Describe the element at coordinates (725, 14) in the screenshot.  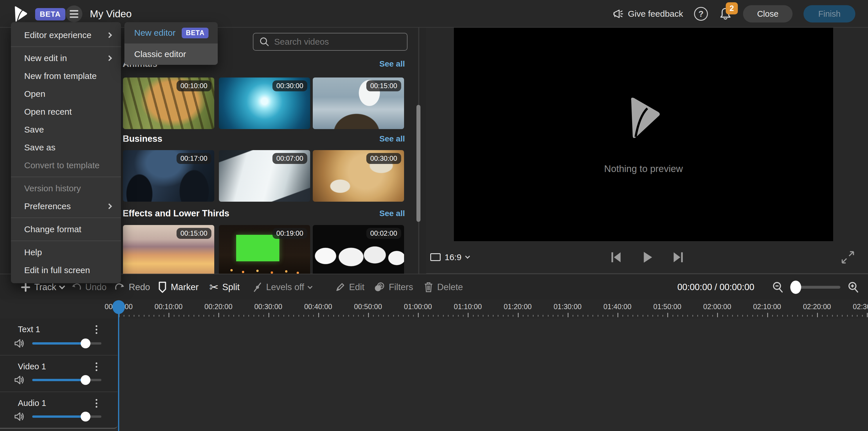
I see `notifications-button: 2` at that location.